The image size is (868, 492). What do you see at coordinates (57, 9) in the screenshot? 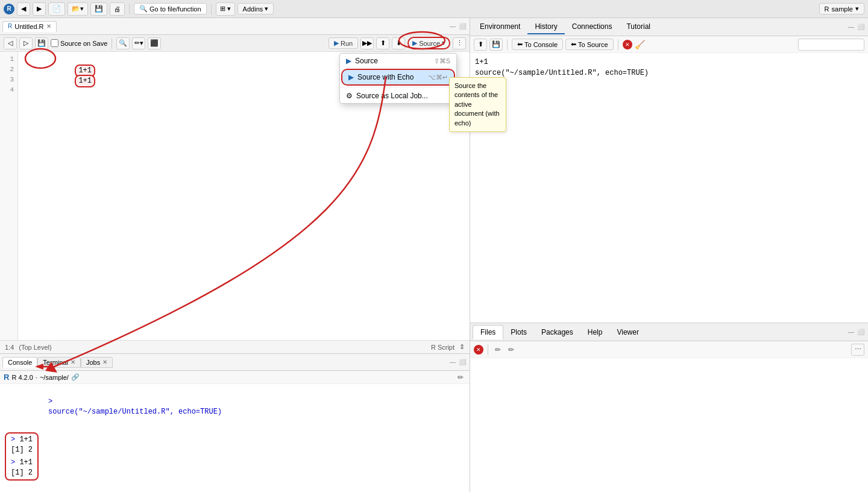
I see `new-file-button: 📄` at bounding box center [57, 9].